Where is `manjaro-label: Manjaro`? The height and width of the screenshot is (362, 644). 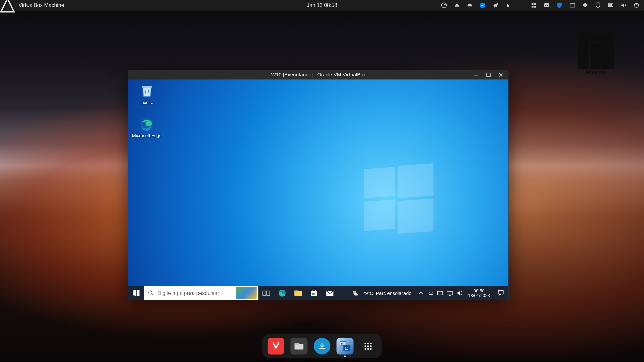
manjaro-label: Manjaro is located at coordinates (596, 72).